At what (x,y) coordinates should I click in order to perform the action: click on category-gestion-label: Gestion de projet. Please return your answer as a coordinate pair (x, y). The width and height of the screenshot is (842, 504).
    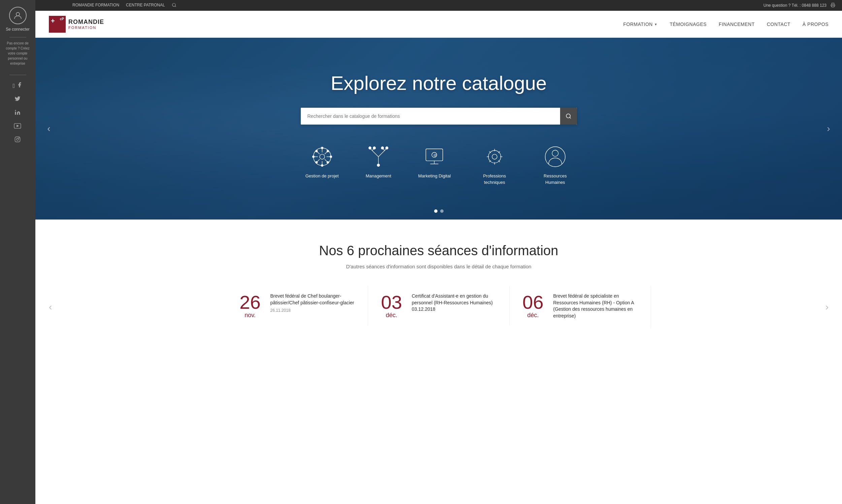
    Looking at the image, I should click on (322, 176).